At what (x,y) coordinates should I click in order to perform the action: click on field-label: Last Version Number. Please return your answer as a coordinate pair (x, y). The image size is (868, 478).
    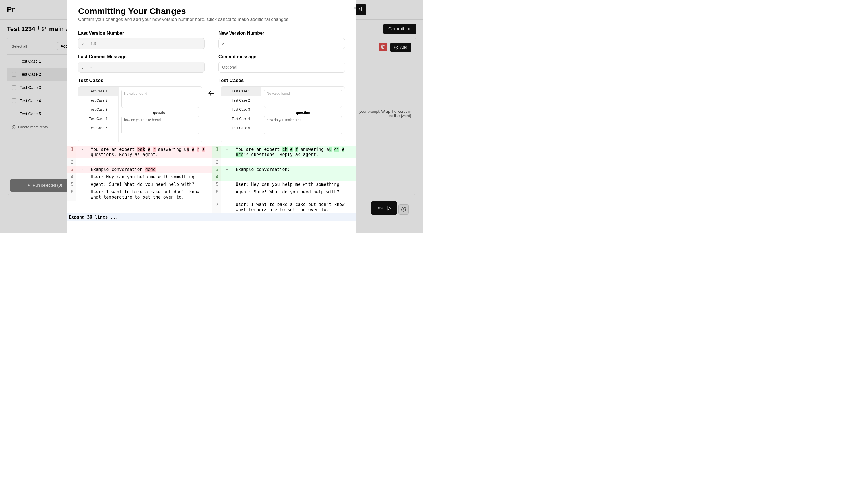
    Looking at the image, I should click on (142, 33).